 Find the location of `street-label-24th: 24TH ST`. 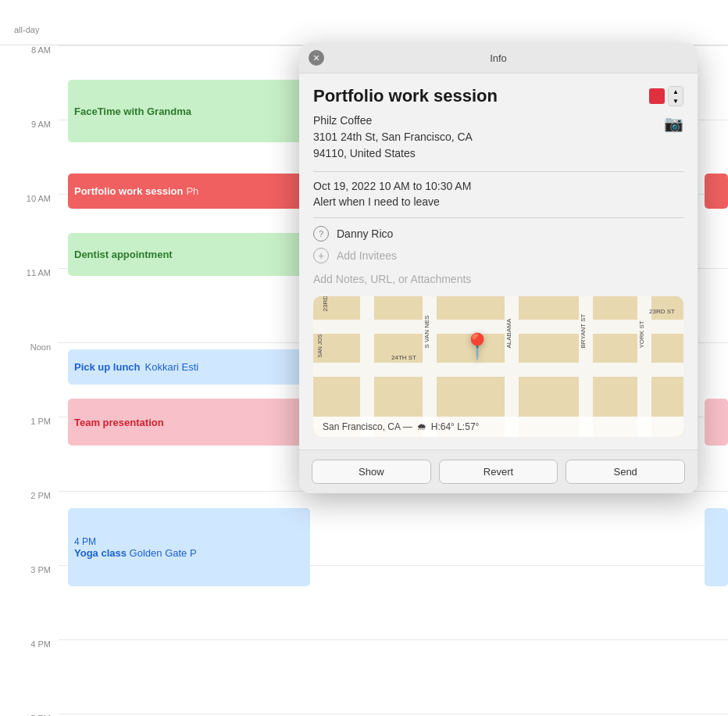

street-label-24th: 24TH ST is located at coordinates (404, 358).